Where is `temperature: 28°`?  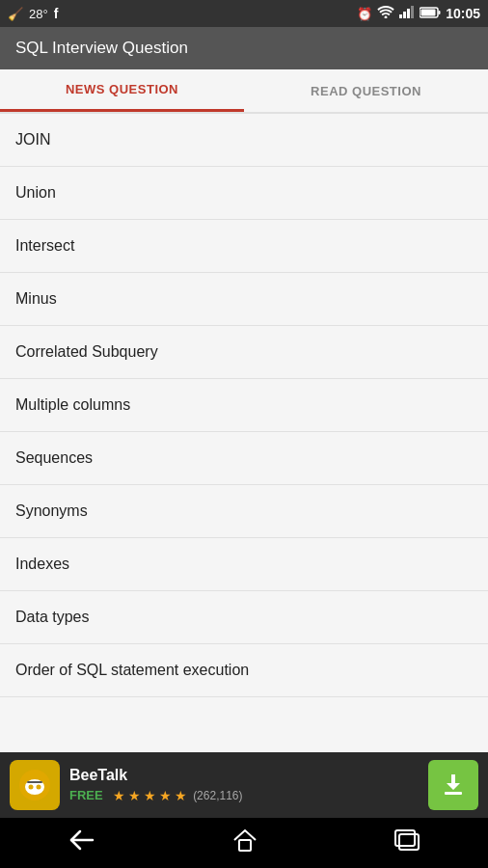
temperature: 28° is located at coordinates (39, 14).